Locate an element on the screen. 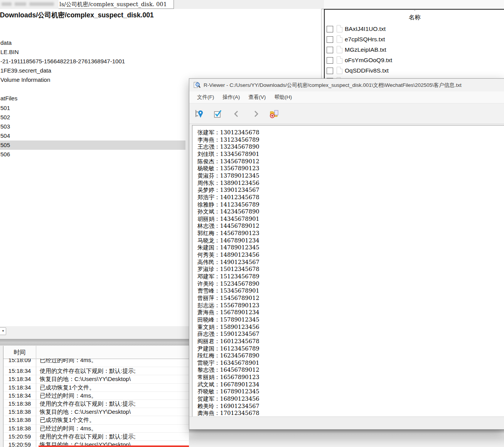 This screenshot has width=504, height=447. tree-item: -21-1911185675-1566482218-2761368947-100… is located at coordinates (93, 61).